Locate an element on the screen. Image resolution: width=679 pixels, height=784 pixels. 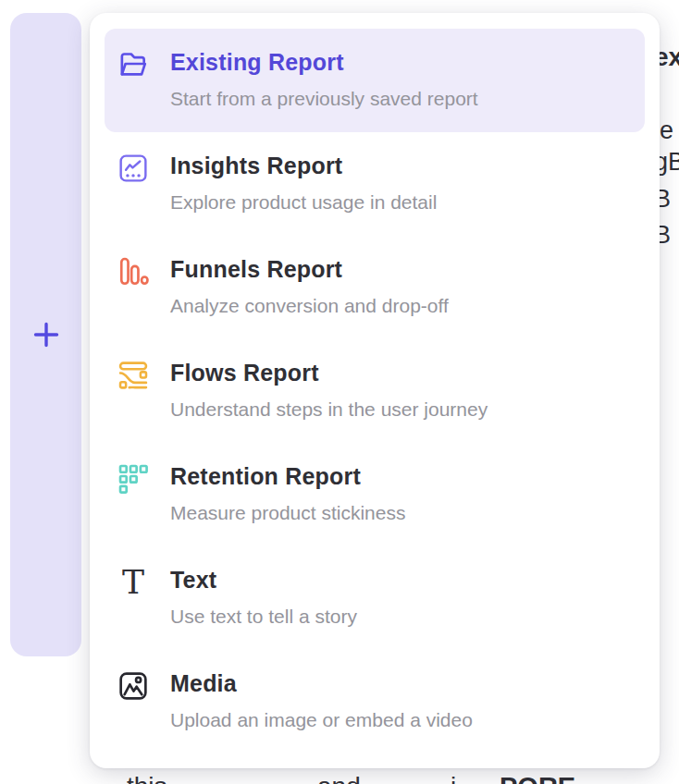
media-image-icon is located at coordinates (133, 686).